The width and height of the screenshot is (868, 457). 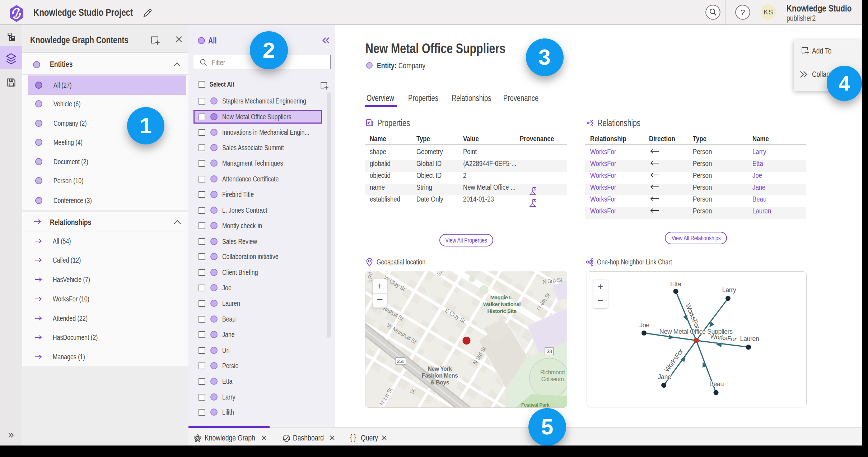 What do you see at coordinates (553, 379) in the screenshot?
I see `svg-text: Coliseum` at bounding box center [553, 379].